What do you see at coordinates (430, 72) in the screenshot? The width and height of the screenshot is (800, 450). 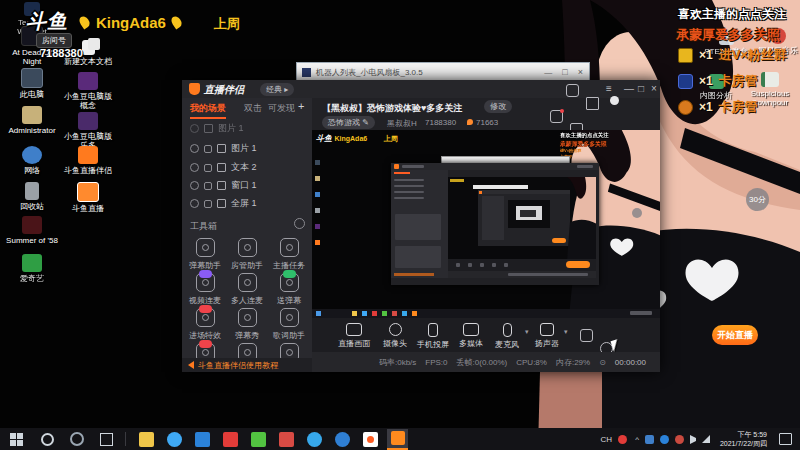 I see `window-title: 机器人列表_小电风扇板_3.0.5` at bounding box center [430, 72].